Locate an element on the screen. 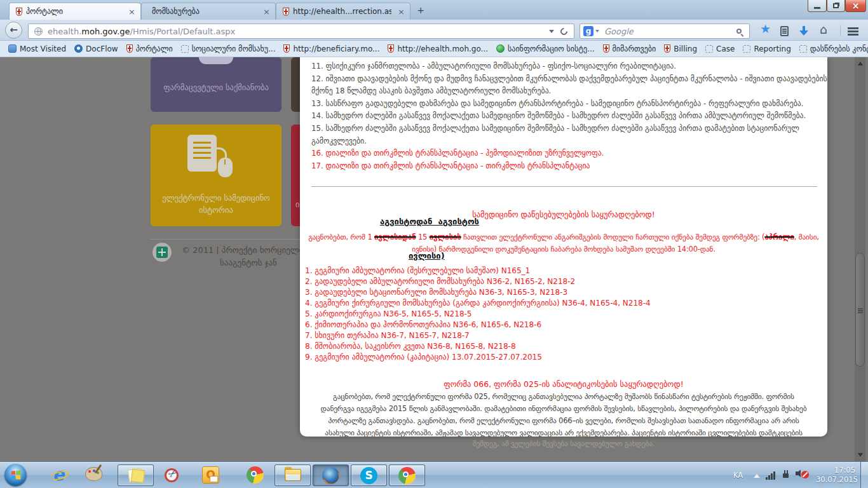  agency-logo is located at coordinates (162, 252).